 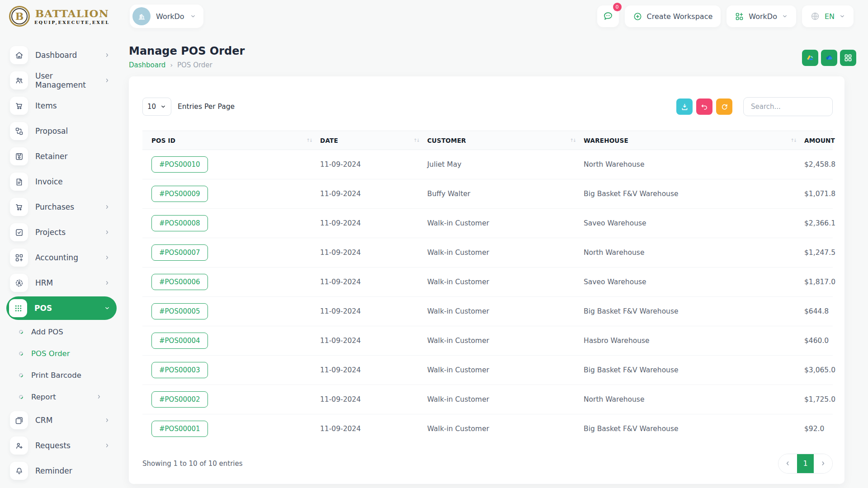 What do you see at coordinates (54, 471) in the screenshot?
I see `sidebar-item-label: Reminder` at bounding box center [54, 471].